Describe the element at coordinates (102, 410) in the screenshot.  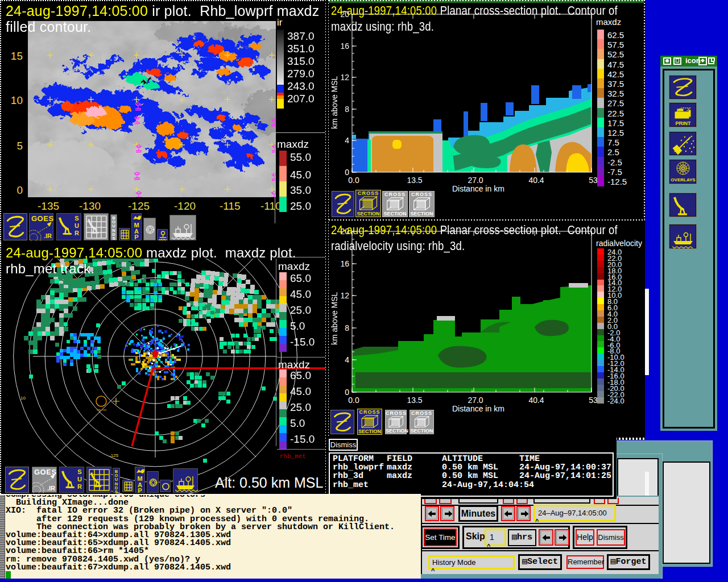
I see `svg-text: rhb-met` at that location.